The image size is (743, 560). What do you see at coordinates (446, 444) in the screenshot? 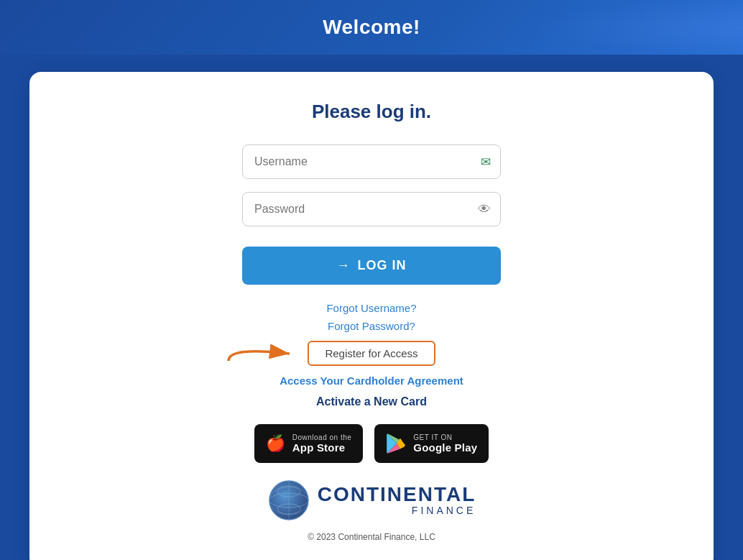
I see `google-badge-text: GET IT ON Google Play` at bounding box center [446, 444].